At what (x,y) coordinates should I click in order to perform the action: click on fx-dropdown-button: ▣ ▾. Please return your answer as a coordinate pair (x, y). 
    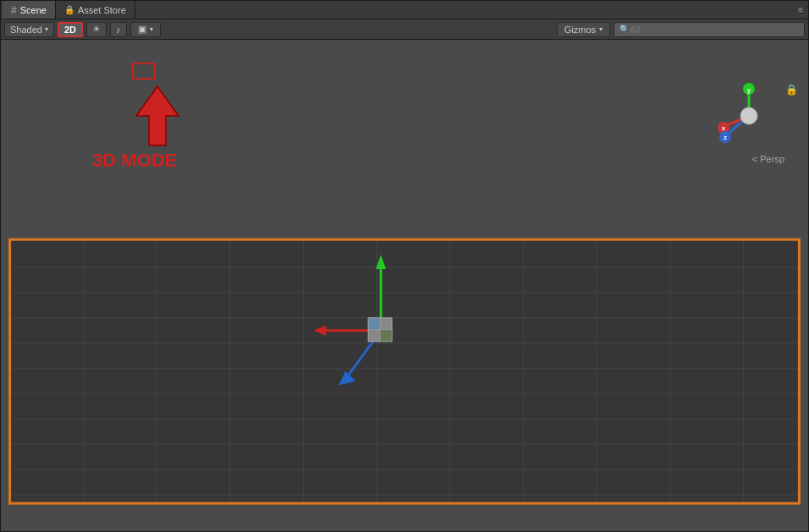
    Looking at the image, I should click on (146, 30).